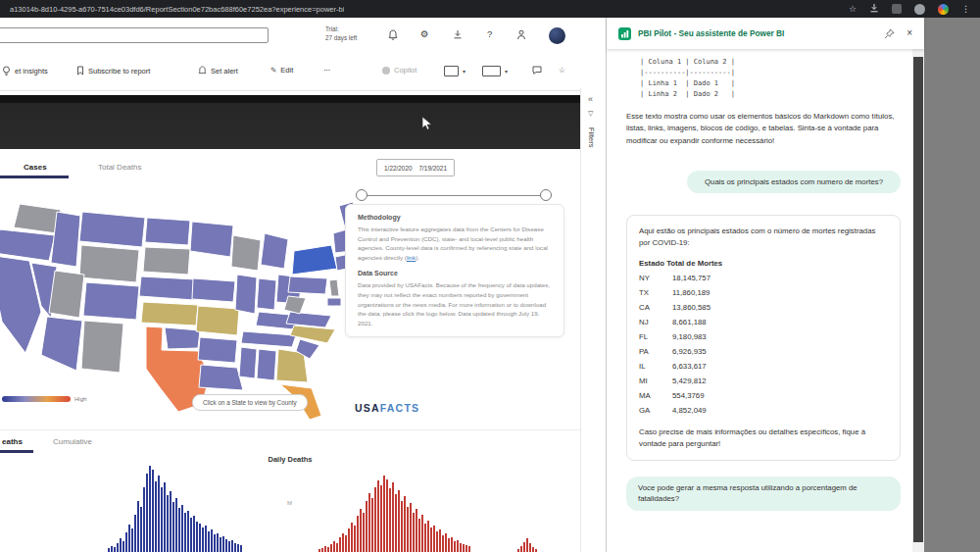 The width and height of the screenshot is (980, 552). I want to click on bookmark-star-icon: ☆, so click(853, 10).